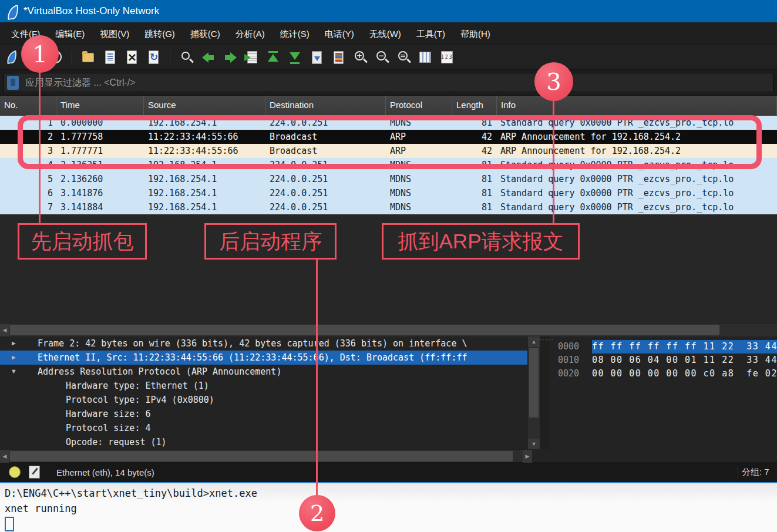 This screenshot has width=777, height=532. I want to click on packet-no: 6, so click(28, 193).